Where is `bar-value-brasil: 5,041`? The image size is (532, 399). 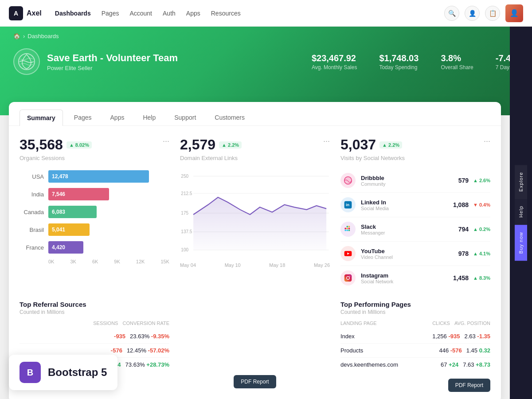 bar-value-brasil: 5,041 is located at coordinates (59, 230).